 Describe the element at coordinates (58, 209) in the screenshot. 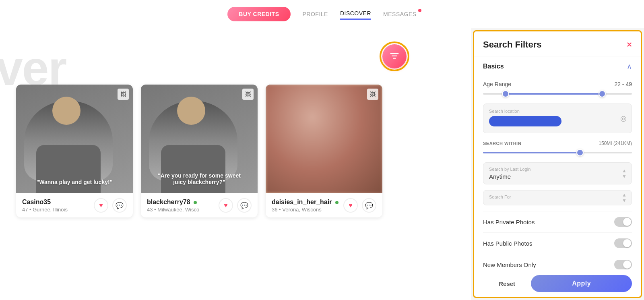

I see `card-details: 47 • Gurnee, Illinois` at that location.